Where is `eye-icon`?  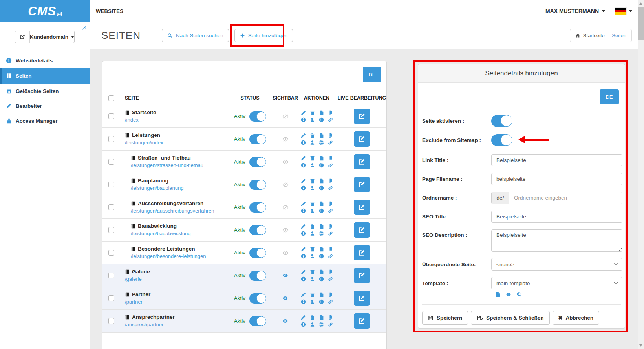
eye-icon is located at coordinates (509, 294).